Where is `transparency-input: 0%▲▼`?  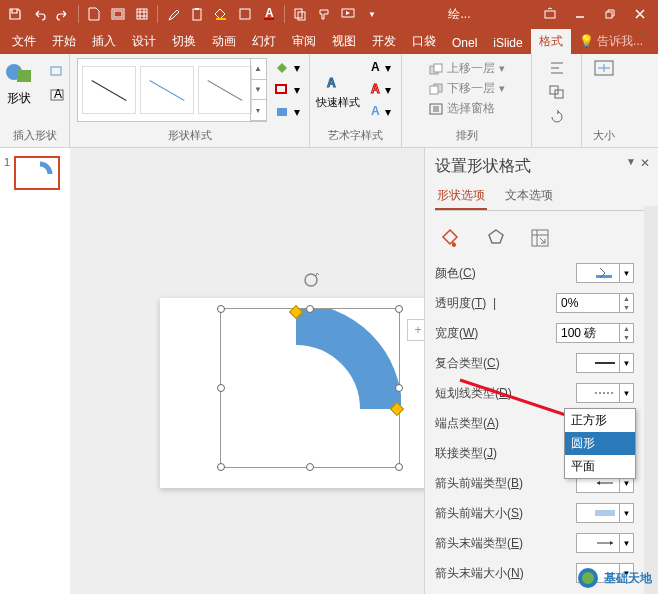
transparency-input: 0%▲▼ is located at coordinates (595, 303).